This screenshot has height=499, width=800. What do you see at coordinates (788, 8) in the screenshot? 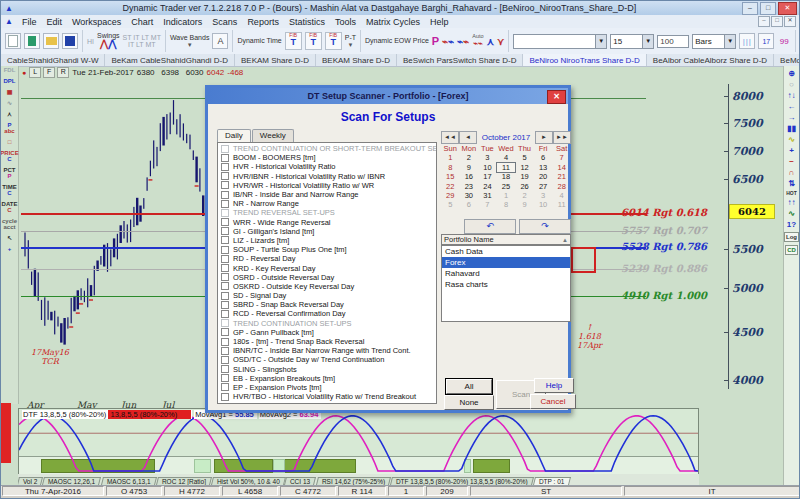
I see `close-button: ✕` at bounding box center [788, 8].